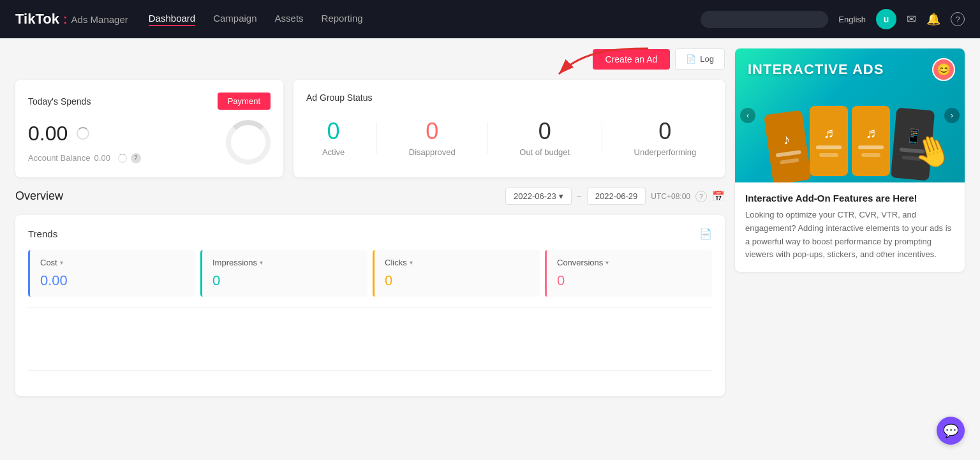 The image size is (980, 460). What do you see at coordinates (764, 19) in the screenshot?
I see `search-input` at bounding box center [764, 19].